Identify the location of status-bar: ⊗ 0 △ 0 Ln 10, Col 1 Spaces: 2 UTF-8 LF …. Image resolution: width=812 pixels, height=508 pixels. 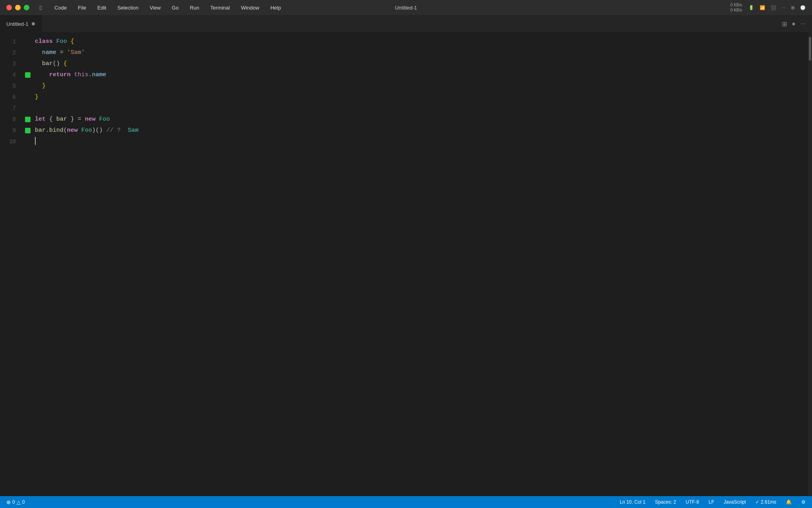
(406, 502).